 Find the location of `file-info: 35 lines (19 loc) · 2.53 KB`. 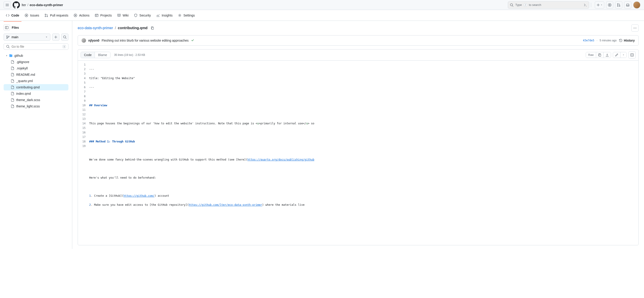

file-info: 35 lines (19 loc) · 2.53 KB is located at coordinates (130, 55).